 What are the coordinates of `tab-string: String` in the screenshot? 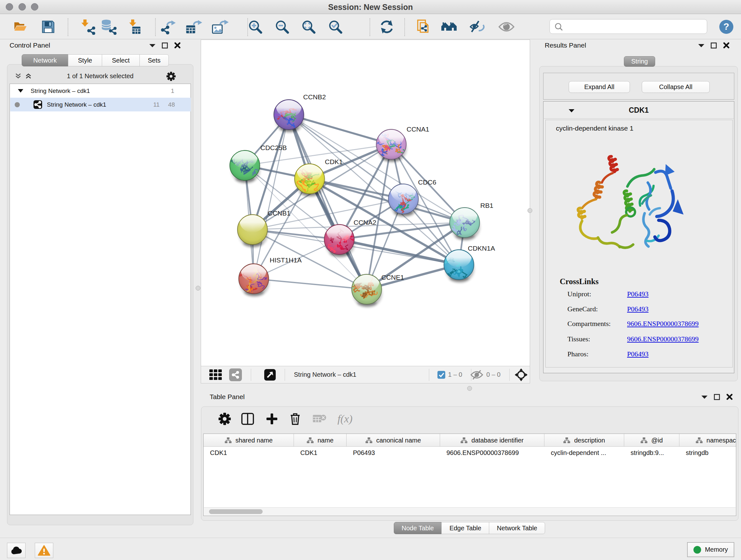 It's located at (639, 62).